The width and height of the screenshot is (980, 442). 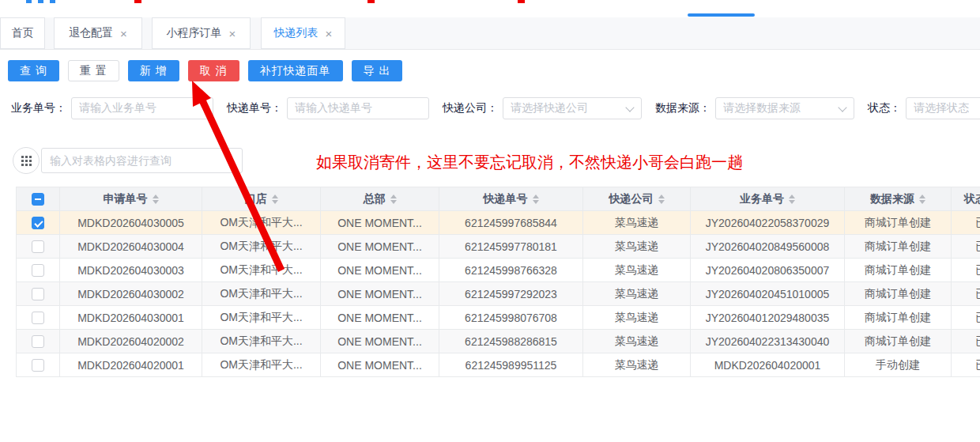 I want to click on column-header-6: 业务单号, so click(x=768, y=199).